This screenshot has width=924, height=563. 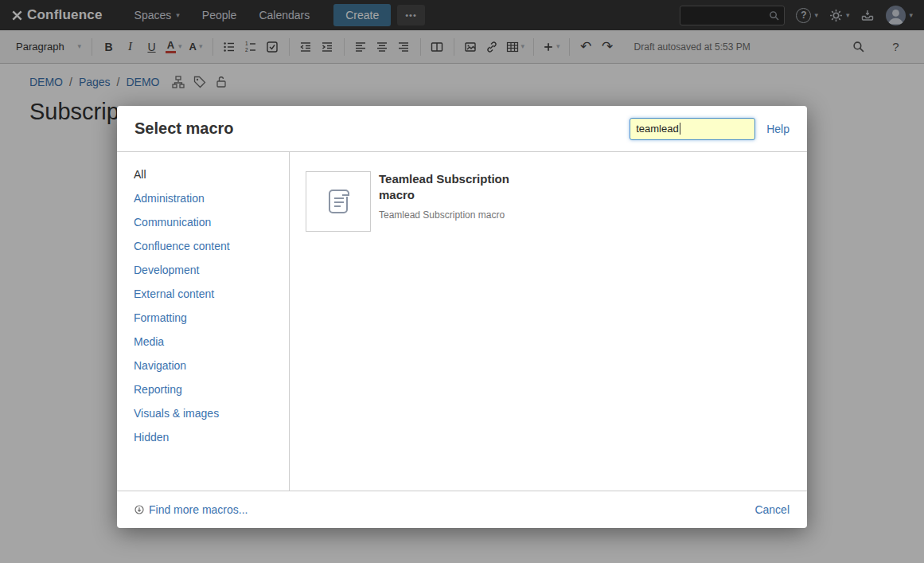 I want to click on category-all: All, so click(x=203, y=174).